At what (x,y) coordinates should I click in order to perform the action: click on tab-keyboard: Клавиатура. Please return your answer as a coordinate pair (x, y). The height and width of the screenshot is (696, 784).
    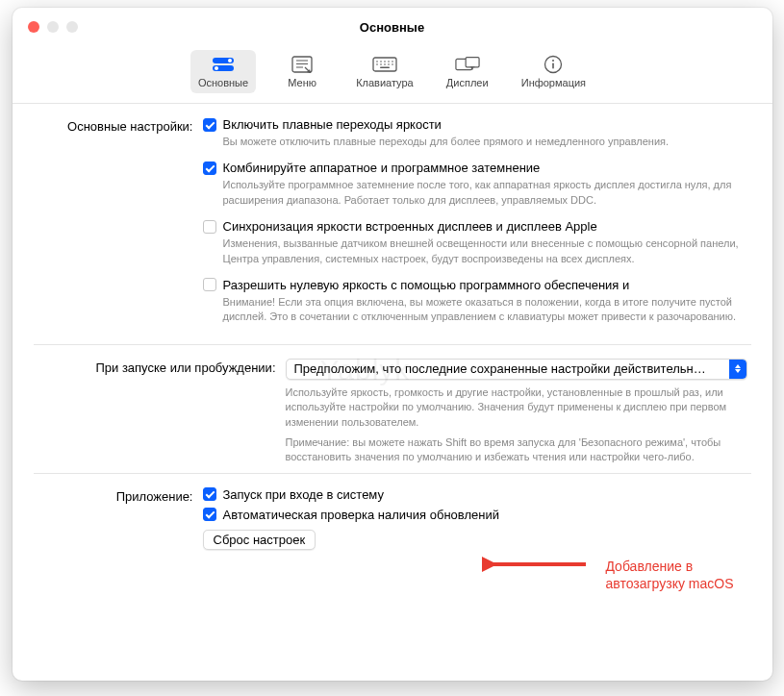
    Looking at the image, I should click on (385, 71).